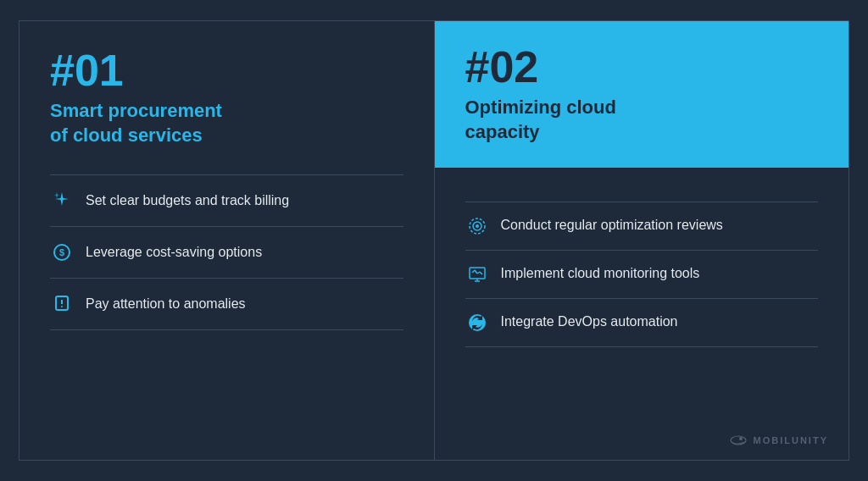 The width and height of the screenshot is (868, 481). I want to click on optimization-icon, so click(477, 226).